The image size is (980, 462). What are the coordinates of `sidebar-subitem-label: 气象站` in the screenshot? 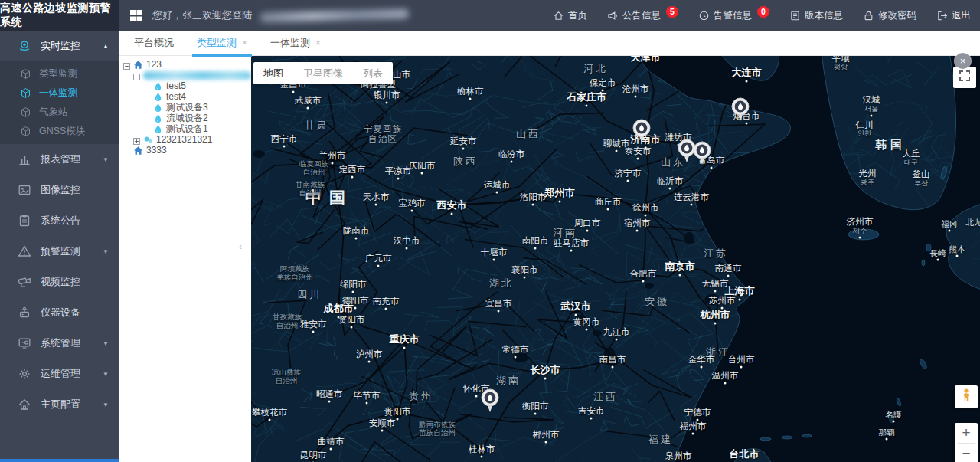 It's located at (54, 112).